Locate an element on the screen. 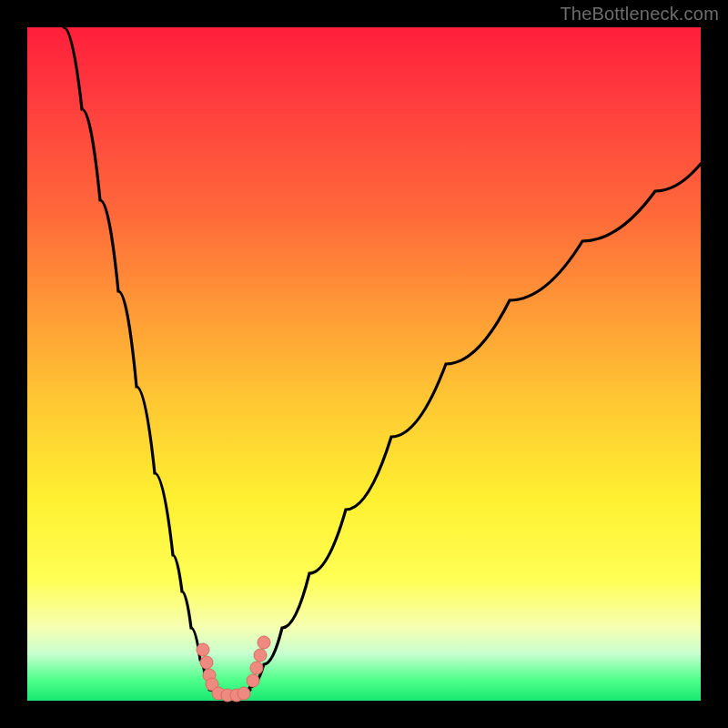  marker-group is located at coordinates (233, 669).